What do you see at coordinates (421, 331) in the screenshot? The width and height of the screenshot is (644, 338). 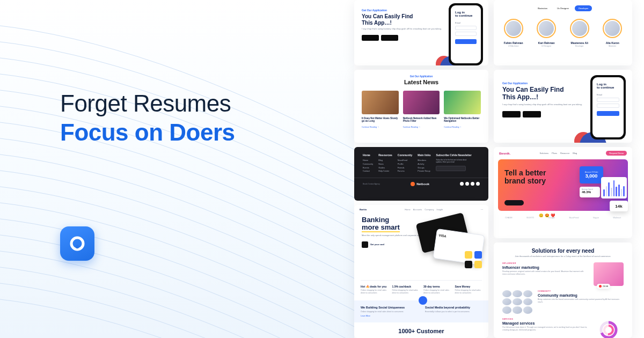 I see `customers-count: 1000+ Customer` at bounding box center [421, 331].